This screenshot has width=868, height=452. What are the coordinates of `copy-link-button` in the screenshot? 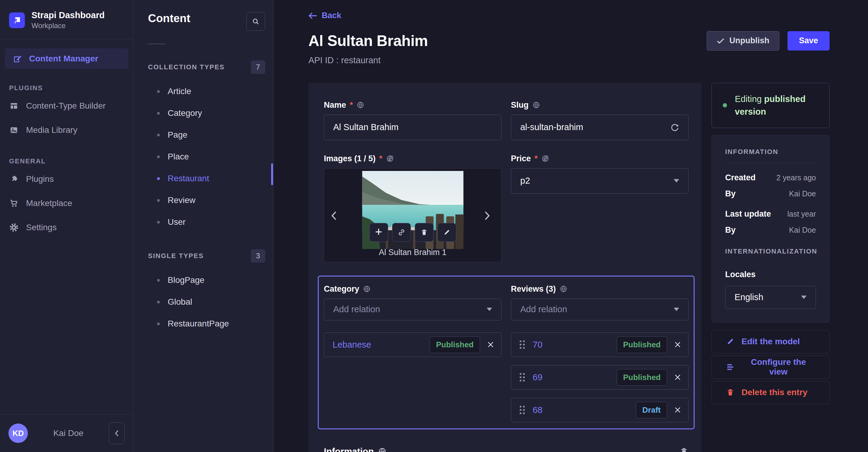 It's located at (401, 232).